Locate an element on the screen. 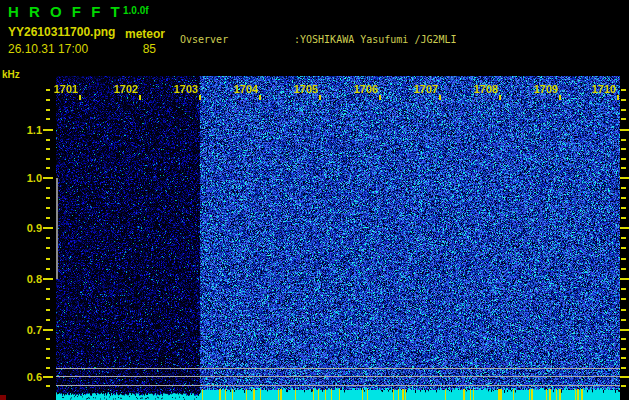  freq-tick-label: 1.0 is located at coordinates (22, 178).